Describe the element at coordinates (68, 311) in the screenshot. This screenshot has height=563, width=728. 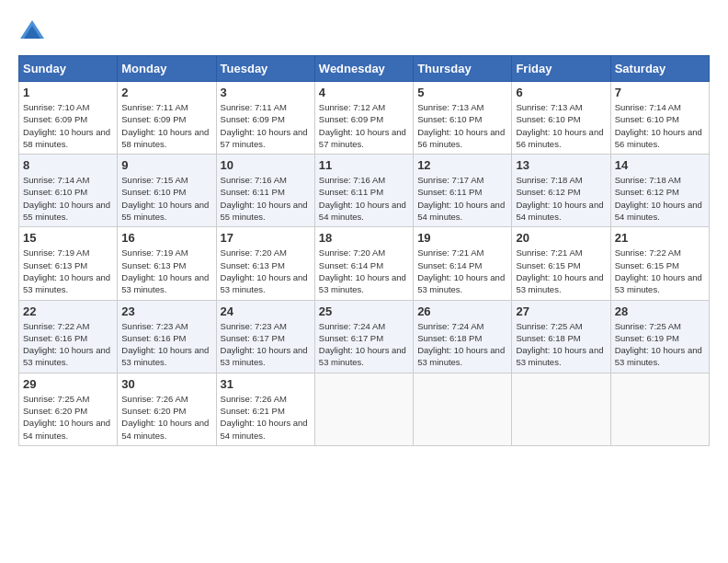
I see `day-number: 22` at that location.